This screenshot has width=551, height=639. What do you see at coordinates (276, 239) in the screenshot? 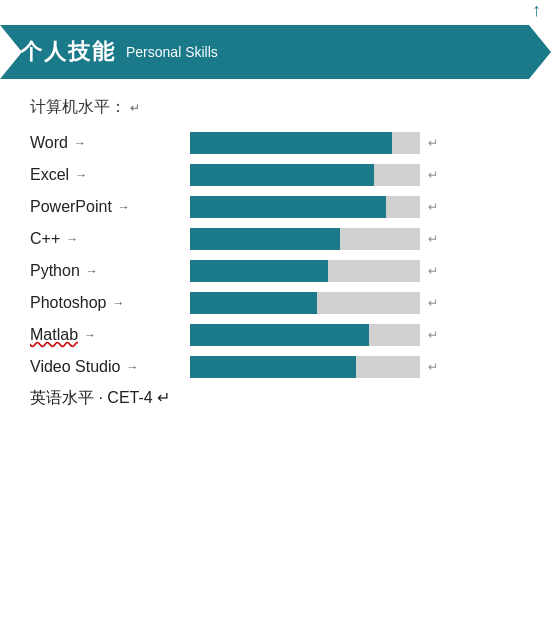
I see `skill-row: C++ →↵` at bounding box center [276, 239].